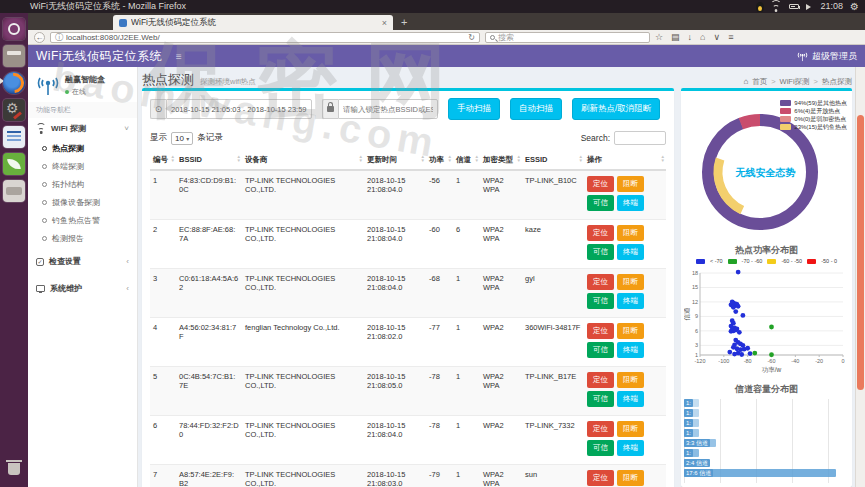 This screenshot has width=865, height=487. What do you see at coordinates (860, 252) in the screenshot?
I see `scrollbar-thumb` at bounding box center [860, 252].